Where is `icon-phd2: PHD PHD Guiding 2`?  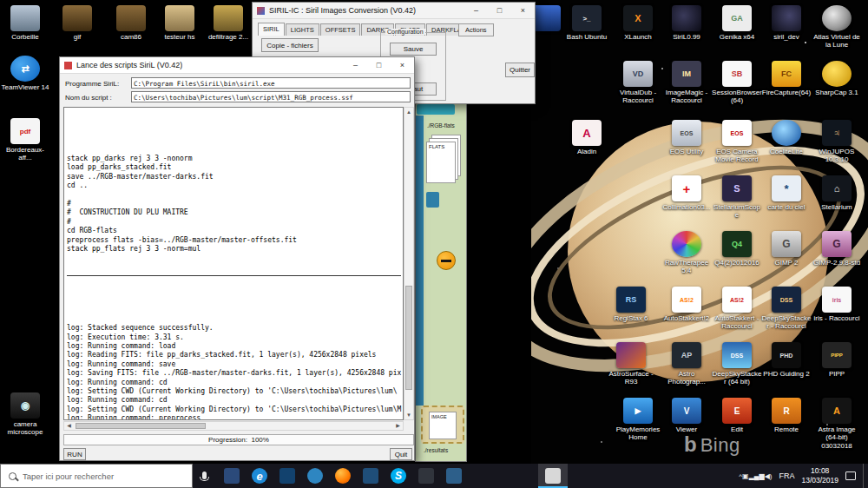
icon-phd2: PHD PHD Guiding 2 is located at coordinates (786, 359).